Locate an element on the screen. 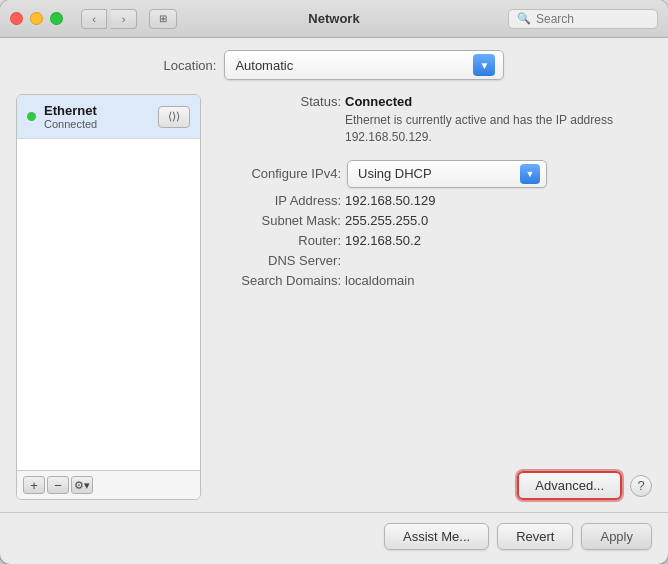 The width and height of the screenshot is (668, 564). ipv4-dropdown-arrow: ▼ is located at coordinates (530, 174).